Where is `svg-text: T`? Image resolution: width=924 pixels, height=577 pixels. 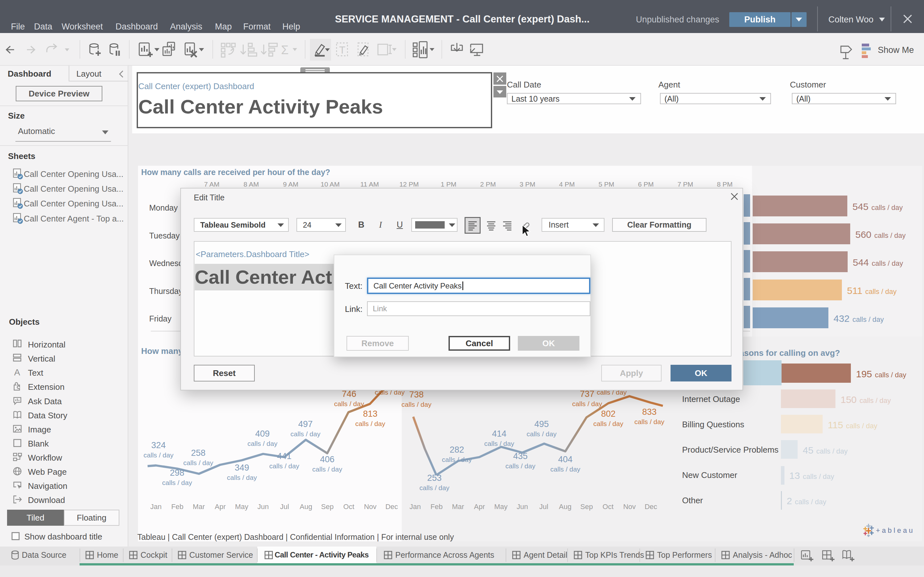
svg-text: T is located at coordinates (342, 50).